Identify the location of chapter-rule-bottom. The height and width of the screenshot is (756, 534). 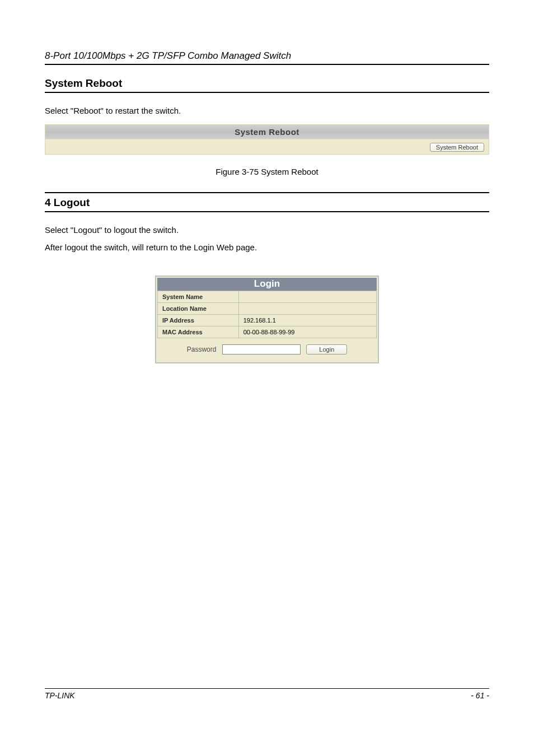
(267, 212).